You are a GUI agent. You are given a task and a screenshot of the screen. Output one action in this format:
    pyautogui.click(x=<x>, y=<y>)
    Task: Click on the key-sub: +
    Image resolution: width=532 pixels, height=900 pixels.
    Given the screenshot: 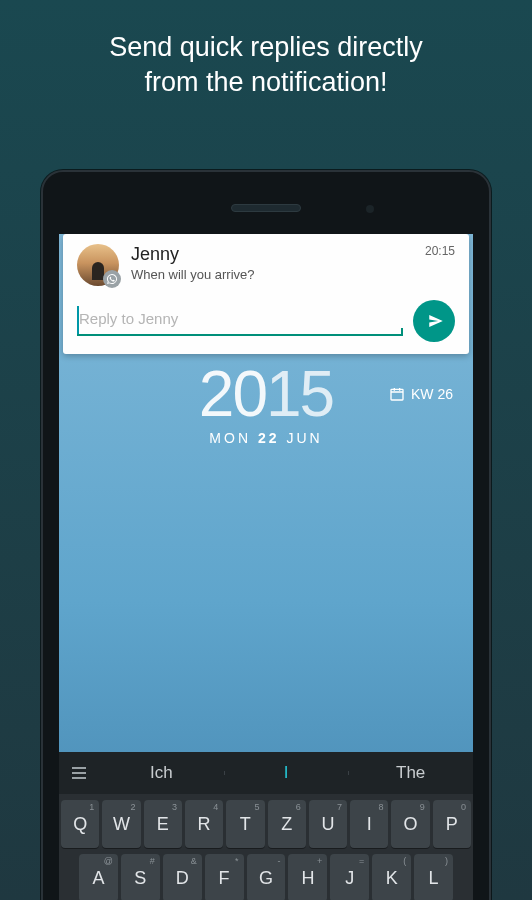 What is the action you would take?
    pyautogui.click(x=320, y=861)
    